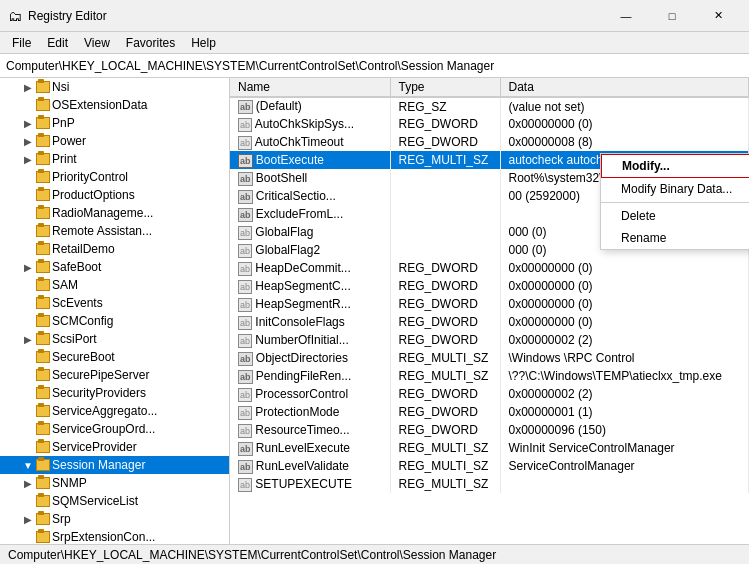 This screenshot has width=749, height=564. What do you see at coordinates (28, 484) in the screenshot?
I see `expand-icon: ▶` at bounding box center [28, 484].